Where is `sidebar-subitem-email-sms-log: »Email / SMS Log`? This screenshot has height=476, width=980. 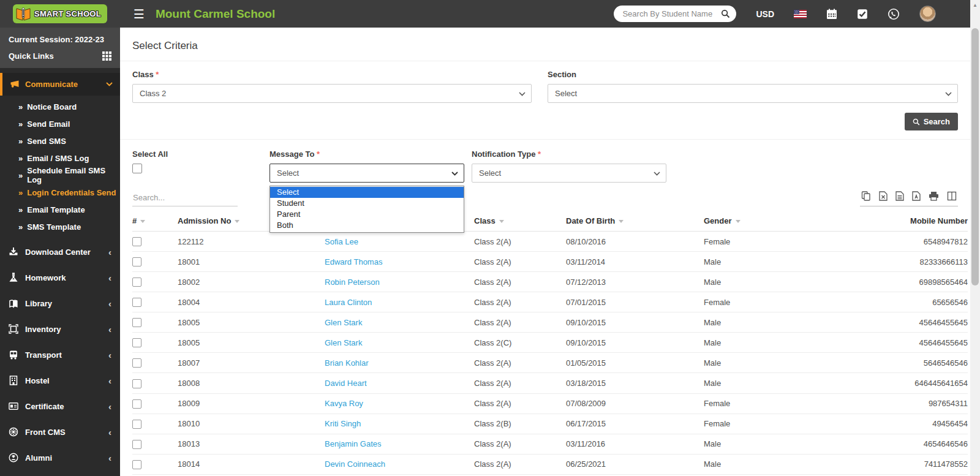 sidebar-subitem-email-sms-log: »Email / SMS Log is located at coordinates (60, 158).